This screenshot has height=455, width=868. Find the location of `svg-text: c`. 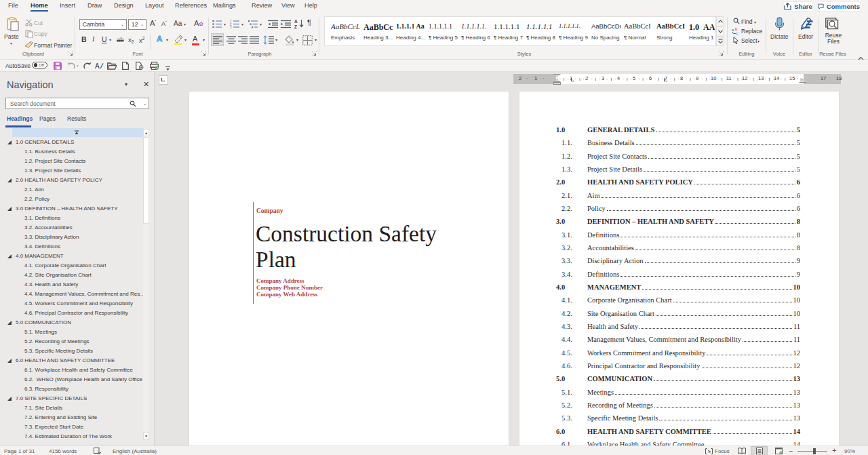

svg-text: c is located at coordinates (738, 33).